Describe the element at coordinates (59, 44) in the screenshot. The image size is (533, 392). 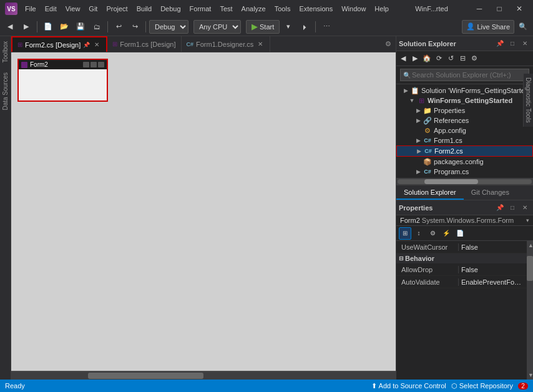
I see `tab-form2-design: ⊞ Form2.cs [Design] 📌 ✕` at that location.